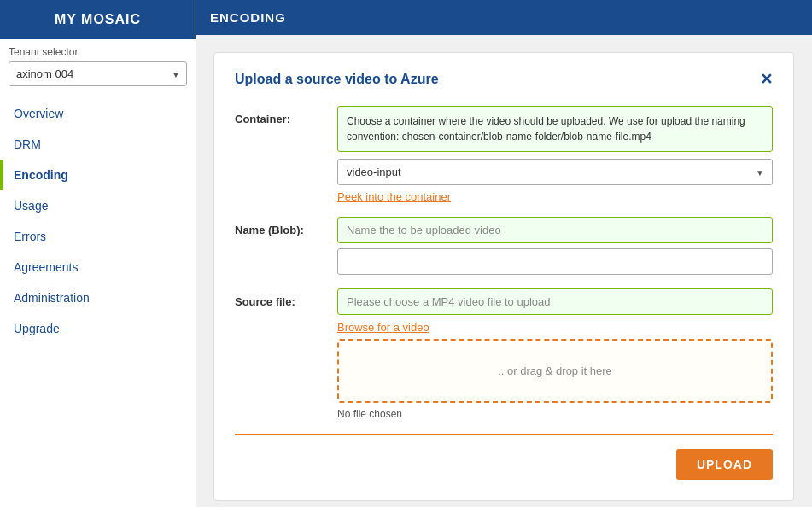 The height and width of the screenshot is (507, 812). What do you see at coordinates (97, 20) in the screenshot?
I see `sidebar-header: MY MOSAIC` at bounding box center [97, 20].